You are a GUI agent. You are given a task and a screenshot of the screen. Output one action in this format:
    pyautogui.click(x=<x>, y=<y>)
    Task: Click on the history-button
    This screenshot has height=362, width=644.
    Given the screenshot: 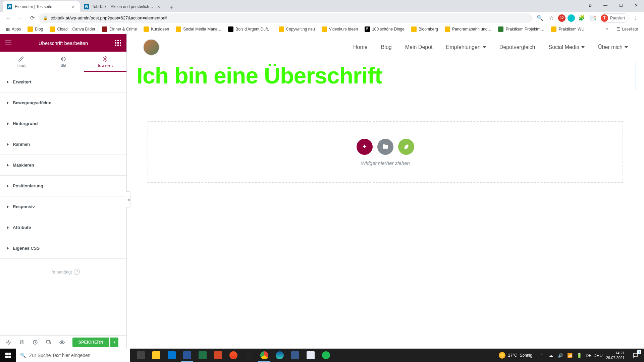 What is the action you would take?
    pyautogui.click(x=35, y=342)
    